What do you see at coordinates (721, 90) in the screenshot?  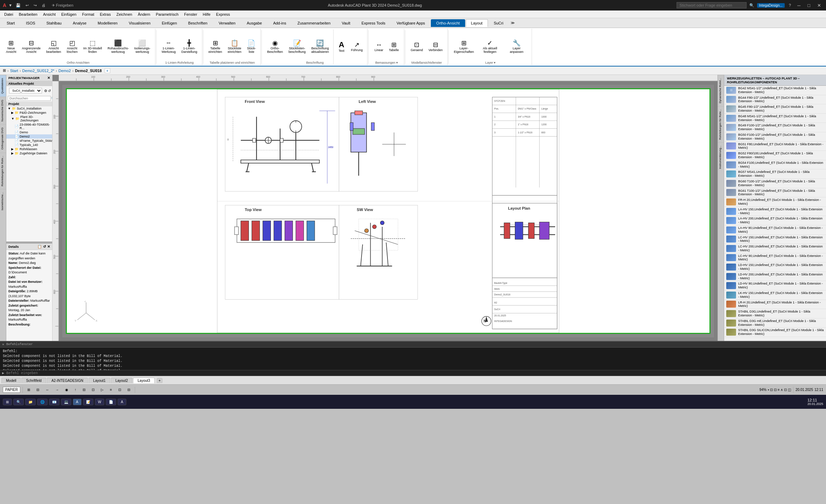 I see `side-tab-dynamische: Dynamische Rohrl...` at bounding box center [721, 90].